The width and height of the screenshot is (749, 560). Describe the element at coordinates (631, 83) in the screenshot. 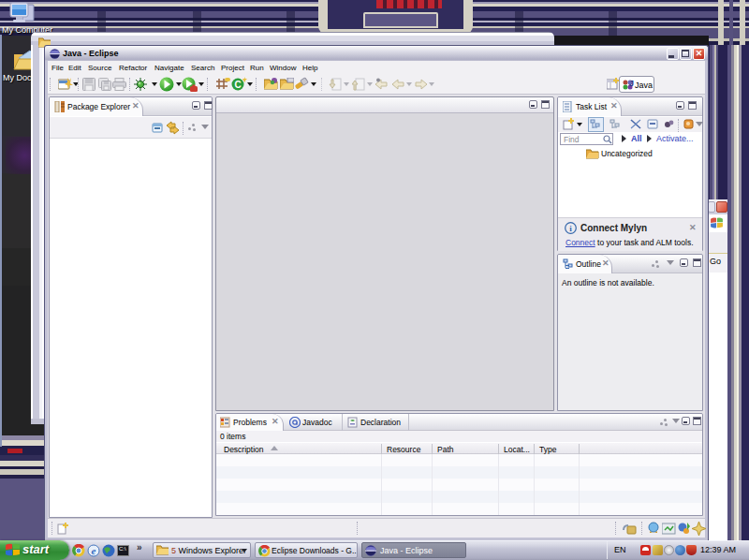

I see `svg-text: J` at that location.